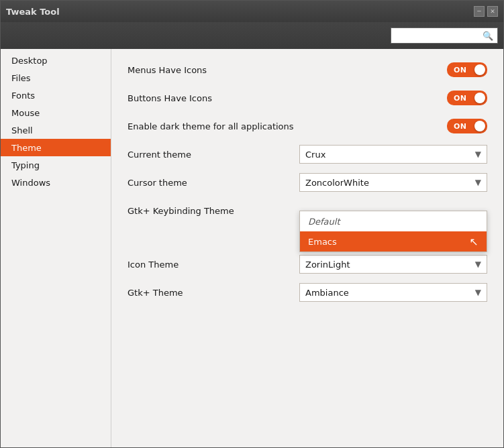 Image resolution: width=504 pixels, height=448 pixels. Describe the element at coordinates (307, 182) in the screenshot. I see `cursor-theme-row: Cursor theme ZoncolorWhite ▼` at that location.